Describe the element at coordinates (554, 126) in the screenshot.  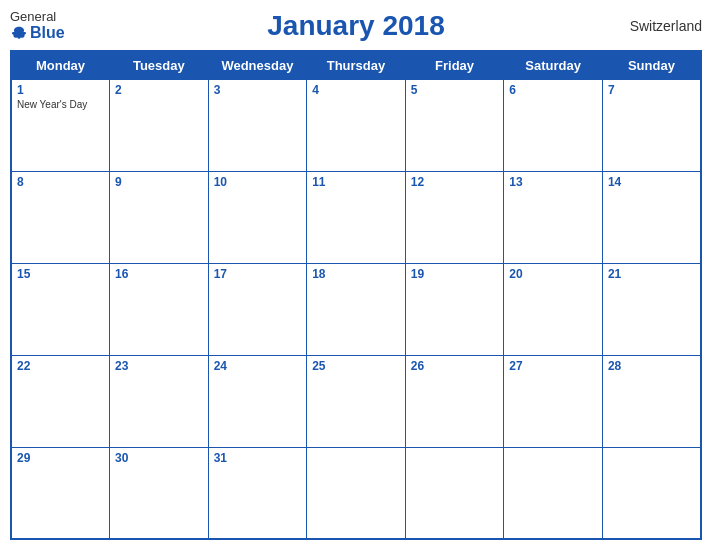
I see `table-row: 6` at that location.